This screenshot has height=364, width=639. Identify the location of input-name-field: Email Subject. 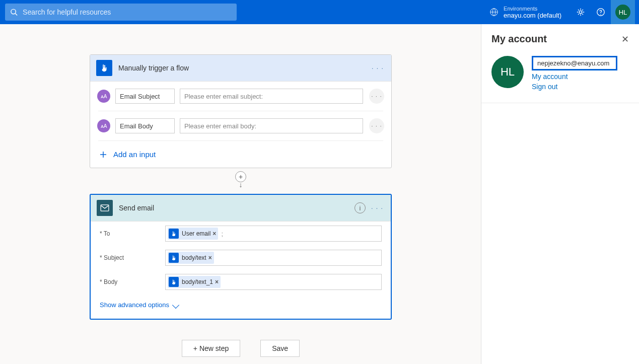
(145, 96).